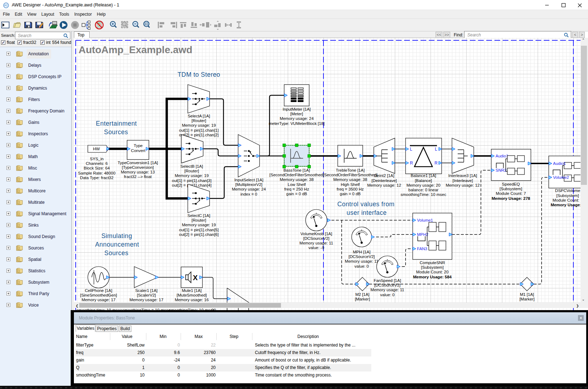  What do you see at coordinates (195, 278) in the screenshot?
I see `svg-text: X` at bounding box center [195, 278].